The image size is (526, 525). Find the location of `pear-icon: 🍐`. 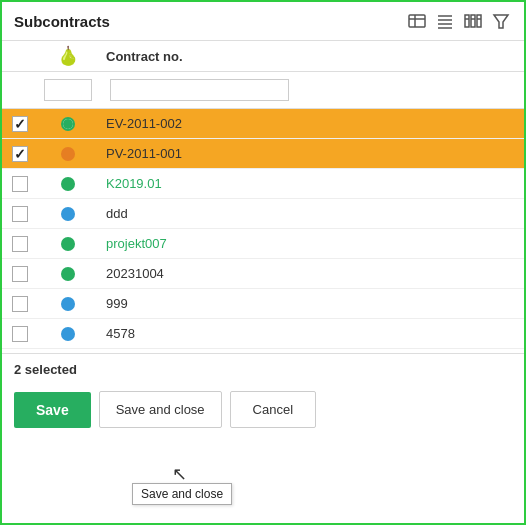

pear-icon: 🍐 is located at coordinates (68, 56).